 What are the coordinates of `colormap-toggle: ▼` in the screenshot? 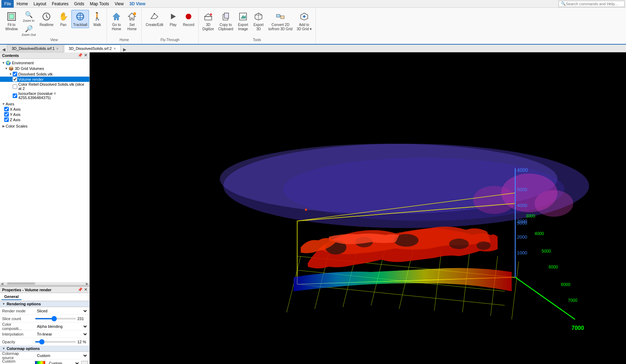 It's located at (4, 349).